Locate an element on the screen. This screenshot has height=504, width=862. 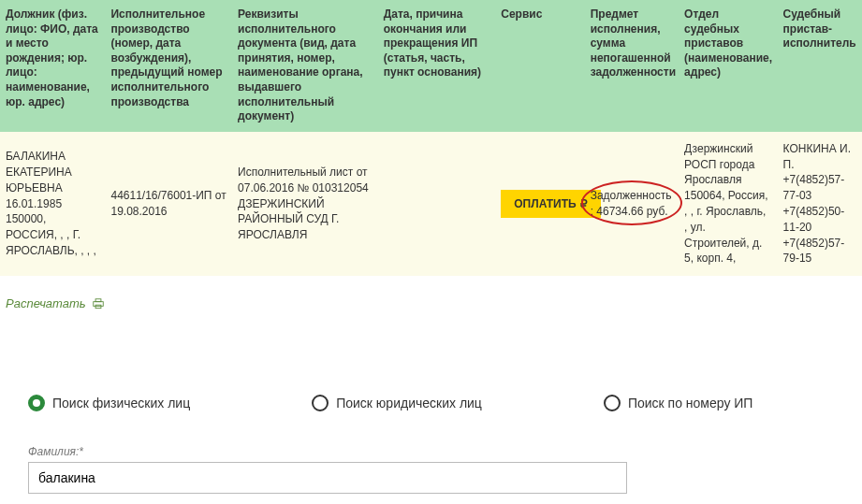
annotation-circle is located at coordinates (632, 203).